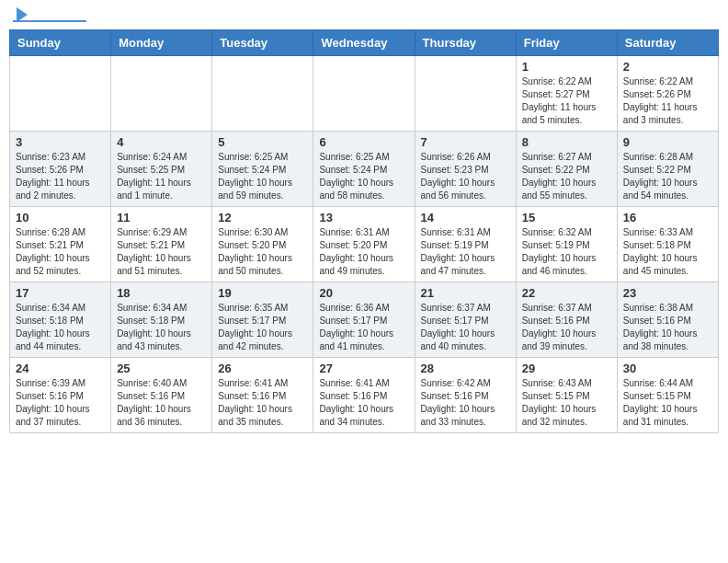 The image size is (728, 563). I want to click on calendar-cell: 23Sunrise: 6:38 AM Sunset: 5:16 PM Dayli…, so click(667, 320).